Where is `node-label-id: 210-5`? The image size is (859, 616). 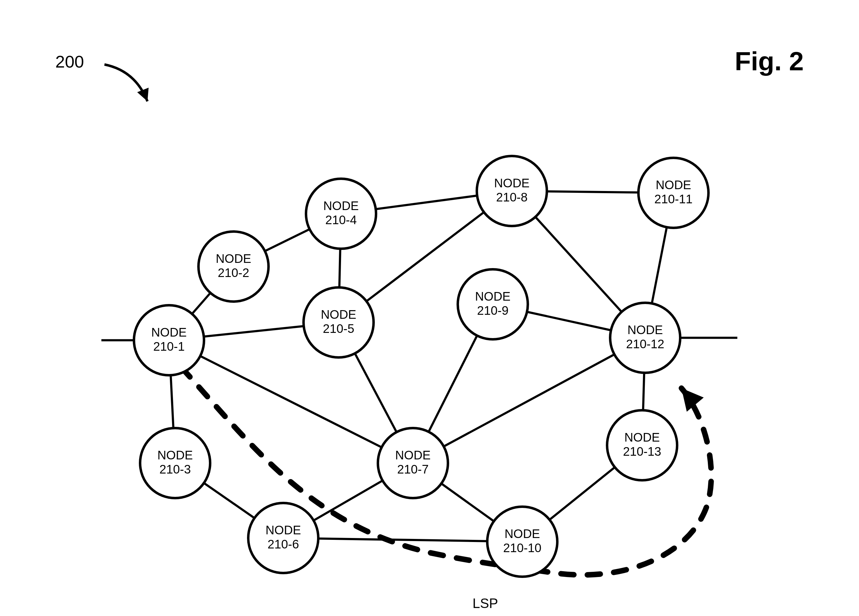 node-label-id: 210-5 is located at coordinates (339, 329).